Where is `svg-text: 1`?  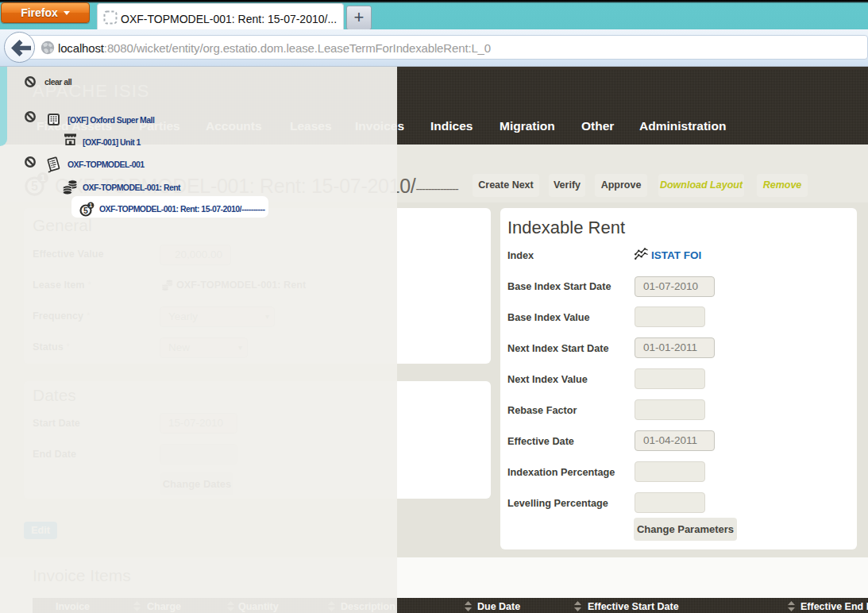 svg-text: 1 is located at coordinates (91, 205).